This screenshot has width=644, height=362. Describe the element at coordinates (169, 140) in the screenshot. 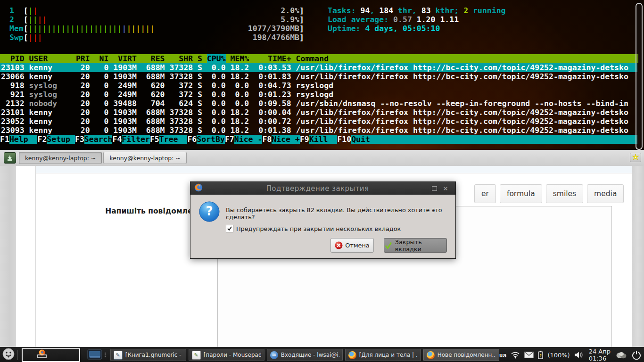

I see `fkey-button: F5Tree` at that location.